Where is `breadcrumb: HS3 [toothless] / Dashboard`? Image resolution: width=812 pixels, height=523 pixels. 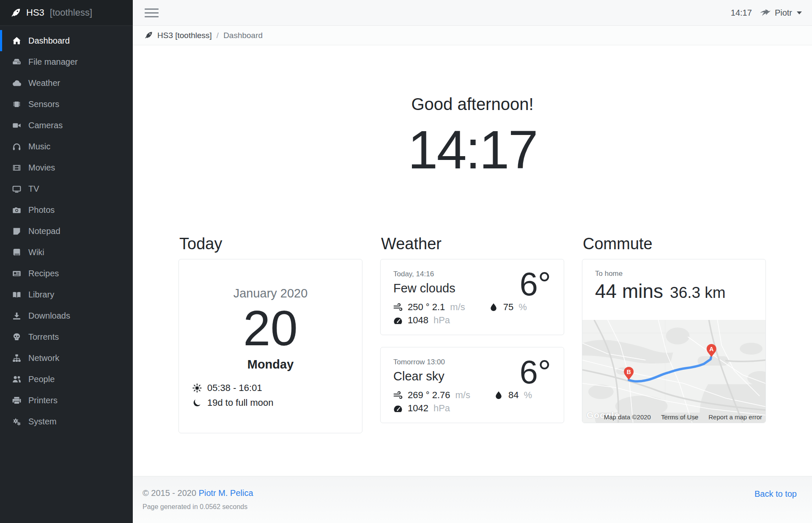
breadcrumb: HS3 [toothless] / Dashboard is located at coordinates (472, 36).